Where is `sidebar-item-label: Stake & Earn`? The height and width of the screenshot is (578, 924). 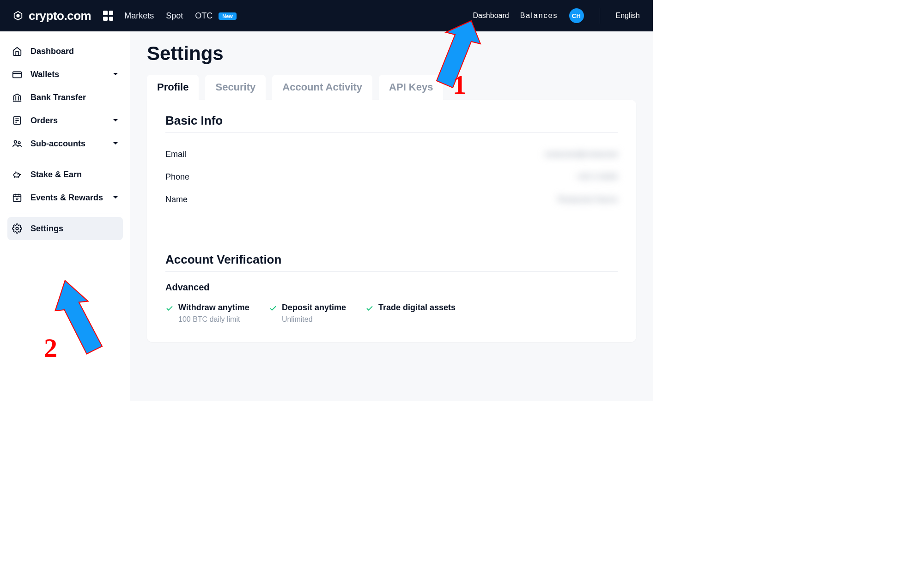
sidebar-item-label: Stake & Earn is located at coordinates (56, 175).